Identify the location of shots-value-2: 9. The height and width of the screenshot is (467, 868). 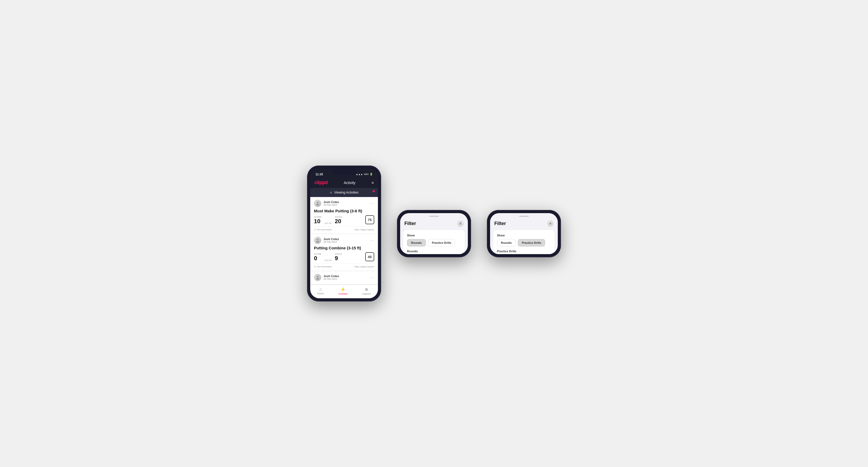
(339, 258).